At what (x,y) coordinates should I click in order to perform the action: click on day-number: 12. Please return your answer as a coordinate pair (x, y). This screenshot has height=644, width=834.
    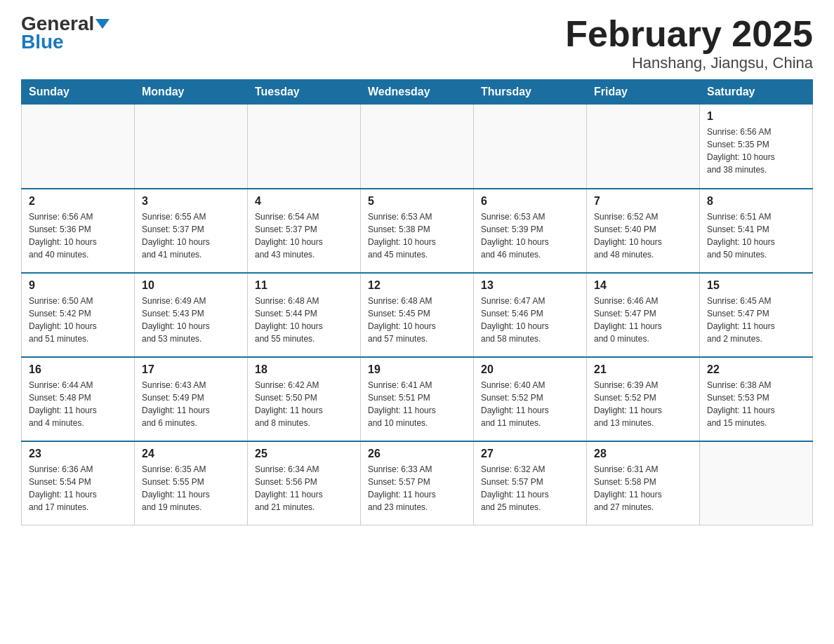
    Looking at the image, I should click on (417, 286).